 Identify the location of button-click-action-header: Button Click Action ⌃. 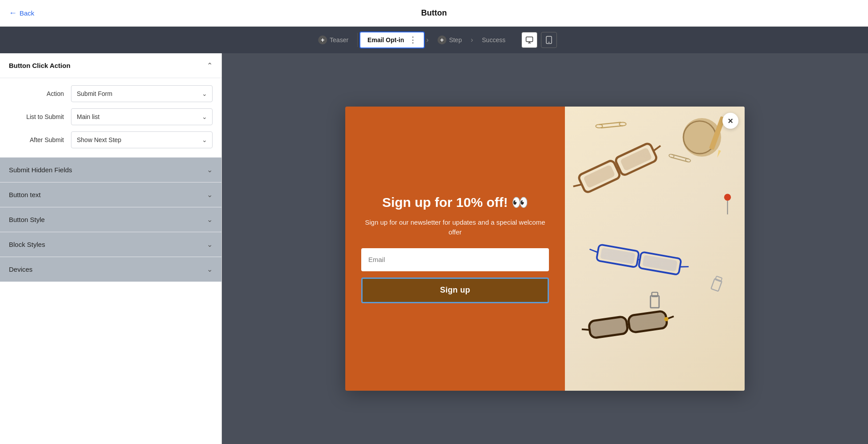
(111, 66).